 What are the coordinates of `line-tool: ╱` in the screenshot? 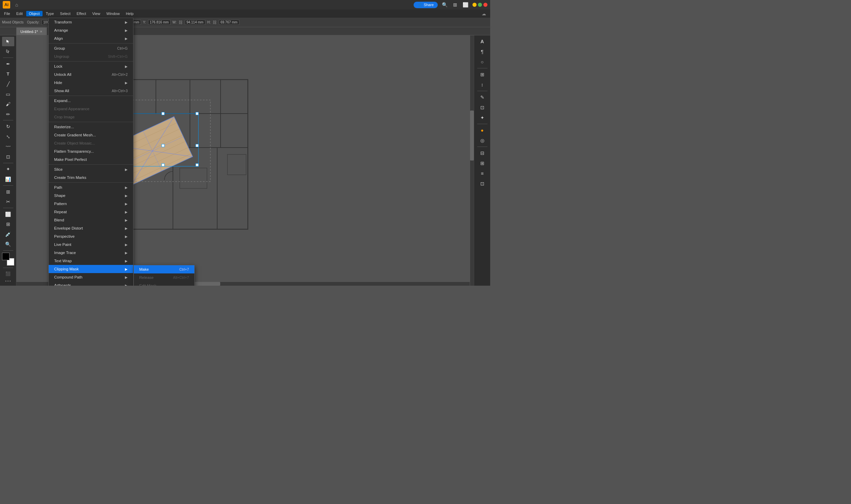 It's located at (8, 84).